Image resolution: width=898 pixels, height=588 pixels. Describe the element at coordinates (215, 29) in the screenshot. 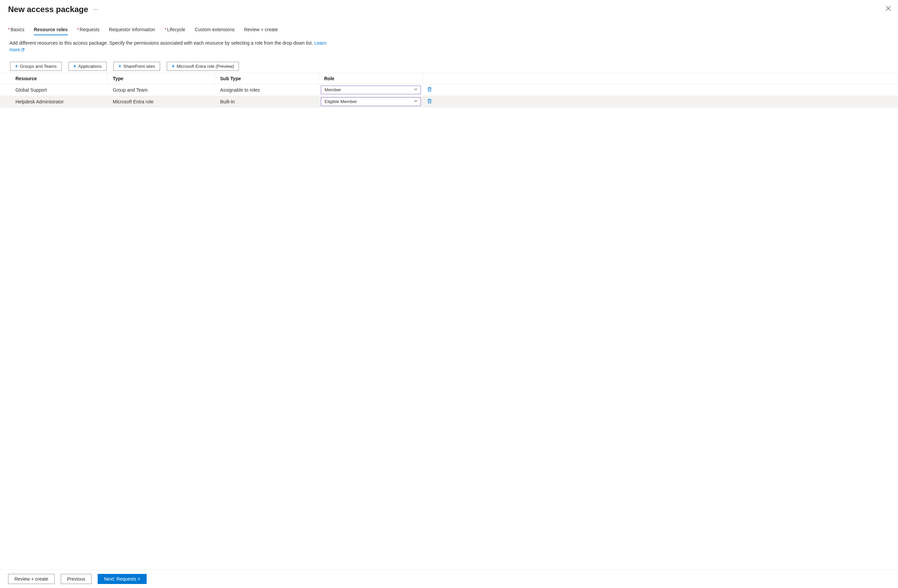

I see `tab-label: Custom extensions` at that location.